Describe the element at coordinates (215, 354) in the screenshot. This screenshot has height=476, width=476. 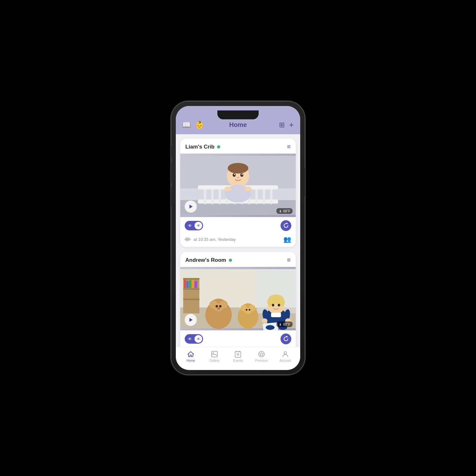
I see `gallery-icon` at that location.